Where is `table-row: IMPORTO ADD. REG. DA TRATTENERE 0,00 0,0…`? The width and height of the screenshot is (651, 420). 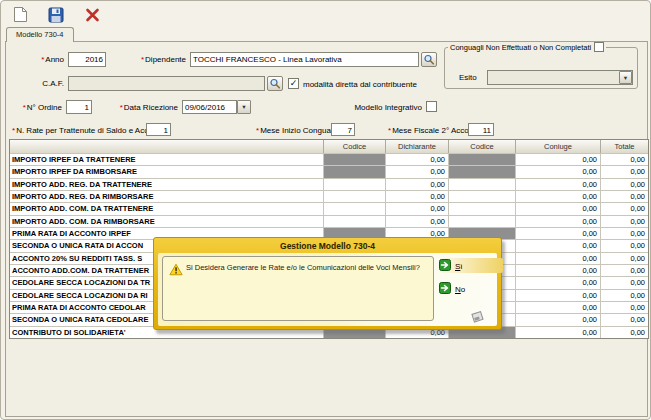
table-row: IMPORTO ADD. REG. DA TRATTENERE 0,00 0,0… is located at coordinates (329, 184).